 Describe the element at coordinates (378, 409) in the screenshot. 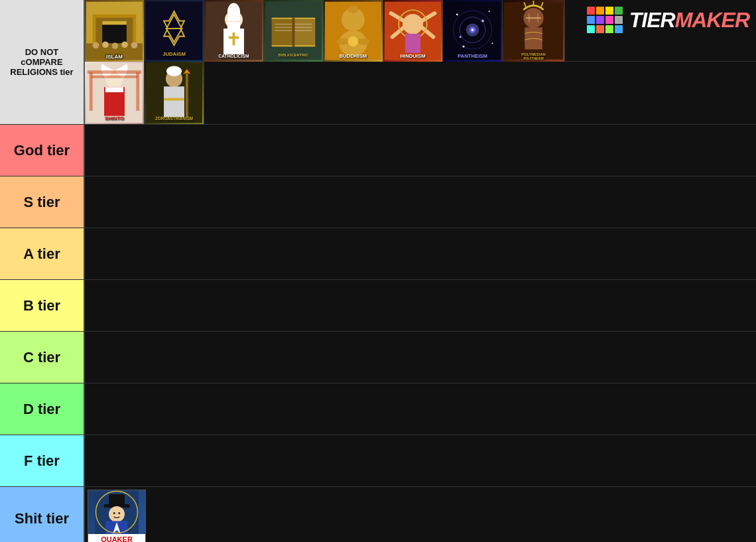

I see `tier-row-d: D tier` at that location.